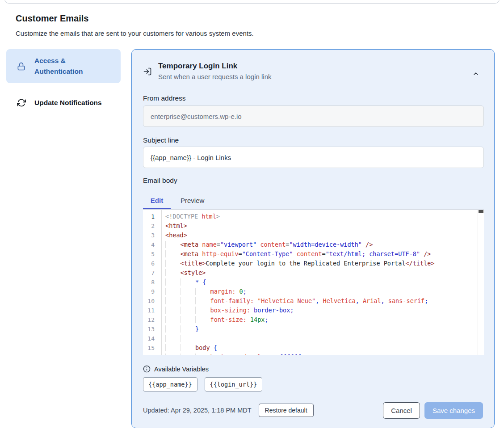 The image size is (504, 438). I want to click on code-line: }, so click(322, 329).